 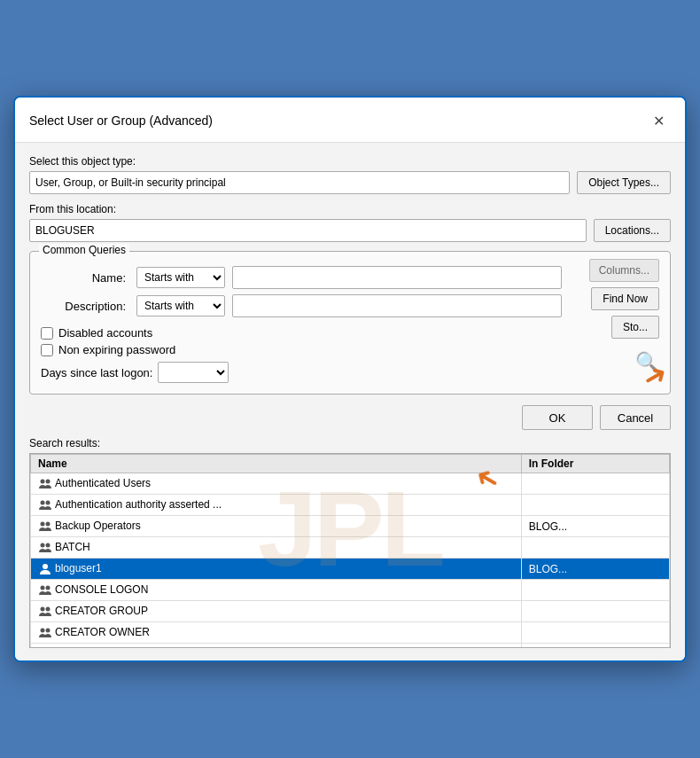 What do you see at coordinates (105, 333) in the screenshot?
I see `disabled-accounts-label: Disabled accounts` at bounding box center [105, 333].